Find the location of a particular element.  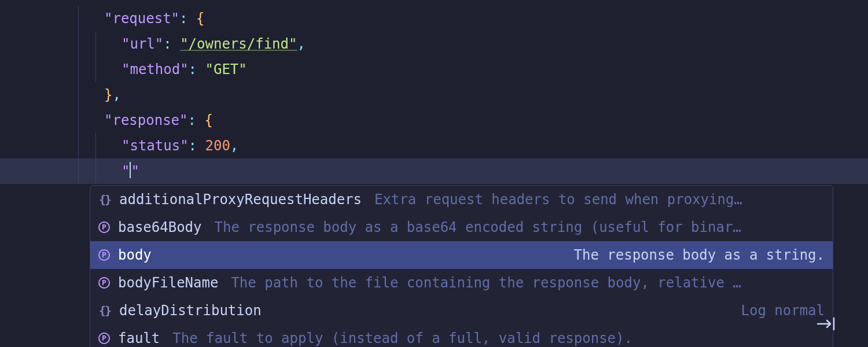

json-key: "method" is located at coordinates (155, 69).